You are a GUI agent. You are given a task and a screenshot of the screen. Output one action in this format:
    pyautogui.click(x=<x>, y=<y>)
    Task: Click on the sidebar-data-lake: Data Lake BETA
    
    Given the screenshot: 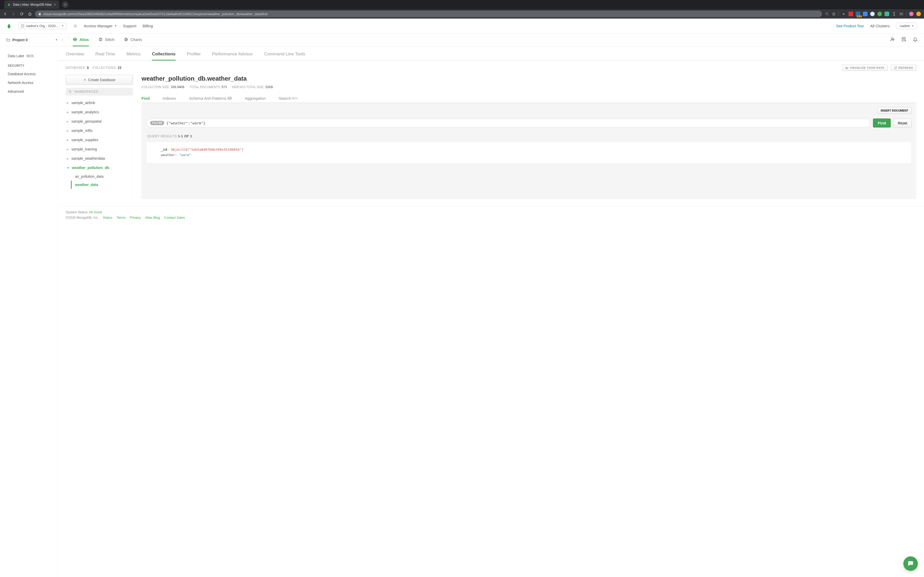 What is the action you would take?
    pyautogui.click(x=33, y=56)
    